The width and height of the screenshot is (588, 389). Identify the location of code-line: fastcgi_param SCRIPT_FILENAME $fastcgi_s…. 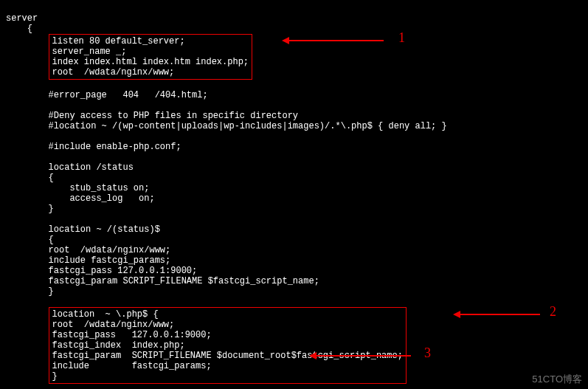
(162, 281).